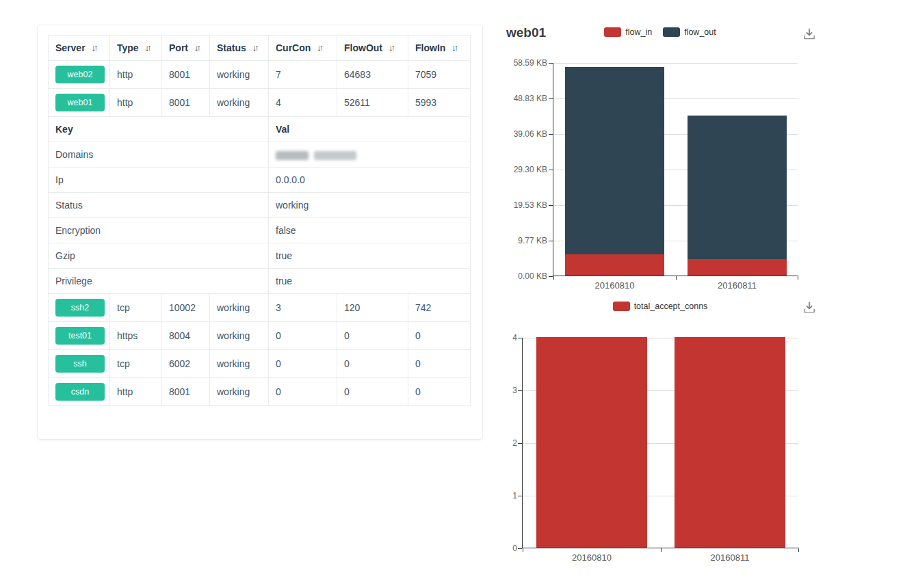  I want to click on column-label: CurCon, so click(293, 48).